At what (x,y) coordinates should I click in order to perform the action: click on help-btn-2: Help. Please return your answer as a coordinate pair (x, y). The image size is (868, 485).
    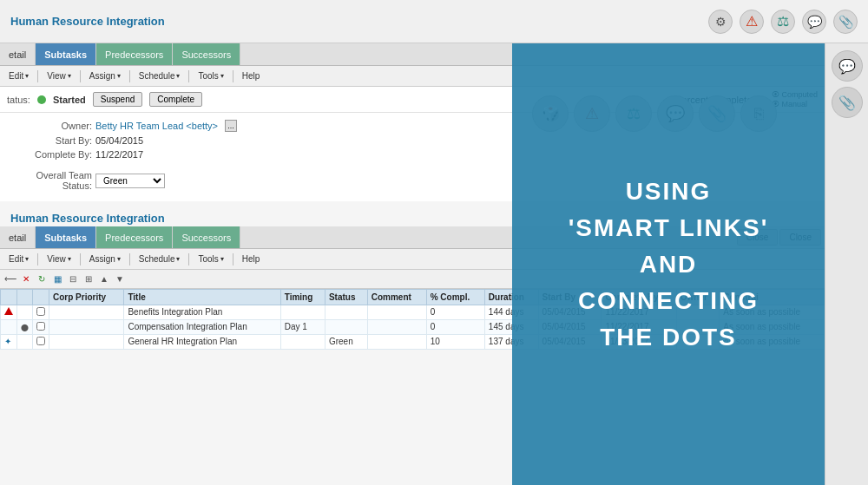
    Looking at the image, I should click on (252, 259).